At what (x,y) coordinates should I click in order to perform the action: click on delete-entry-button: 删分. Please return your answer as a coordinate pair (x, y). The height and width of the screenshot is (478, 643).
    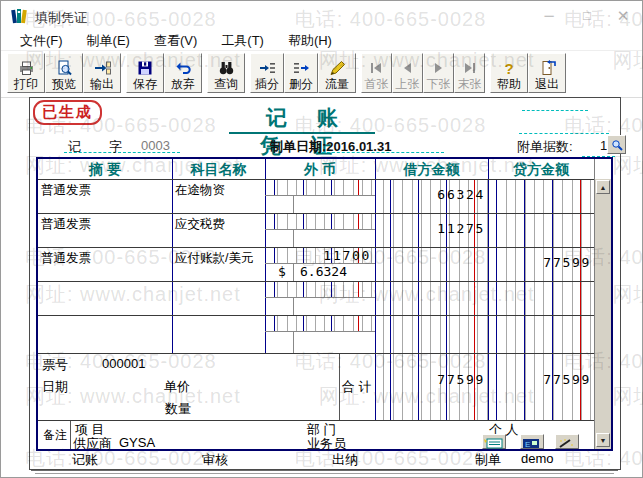
    Looking at the image, I should click on (301, 73).